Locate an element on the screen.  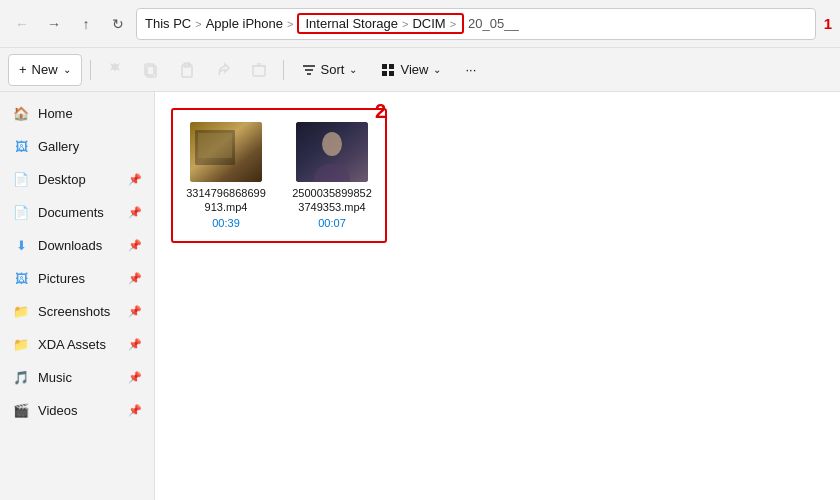
pictures-pin-icon: 📌 is located at coordinates (135, 278).